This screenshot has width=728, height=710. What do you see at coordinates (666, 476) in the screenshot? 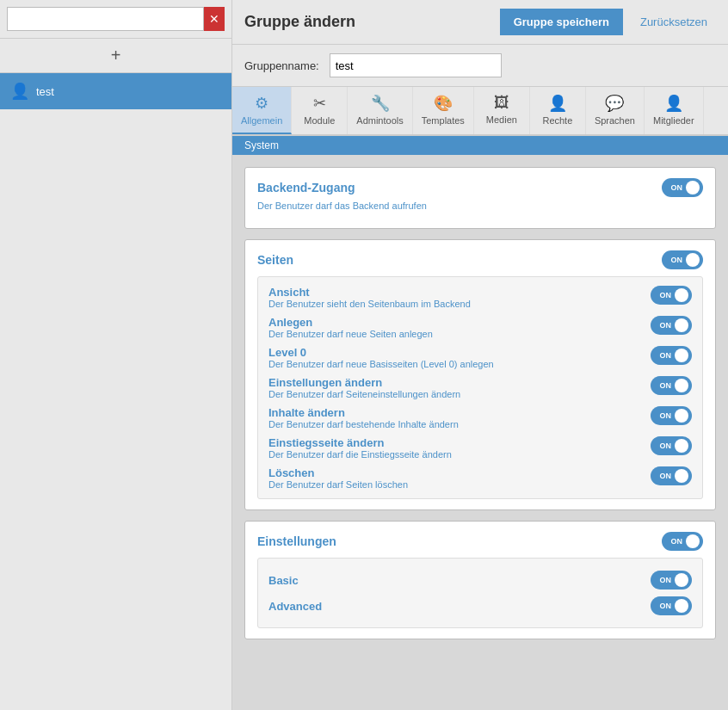
I see `sub-toggle-label-6: ON` at bounding box center [666, 476].